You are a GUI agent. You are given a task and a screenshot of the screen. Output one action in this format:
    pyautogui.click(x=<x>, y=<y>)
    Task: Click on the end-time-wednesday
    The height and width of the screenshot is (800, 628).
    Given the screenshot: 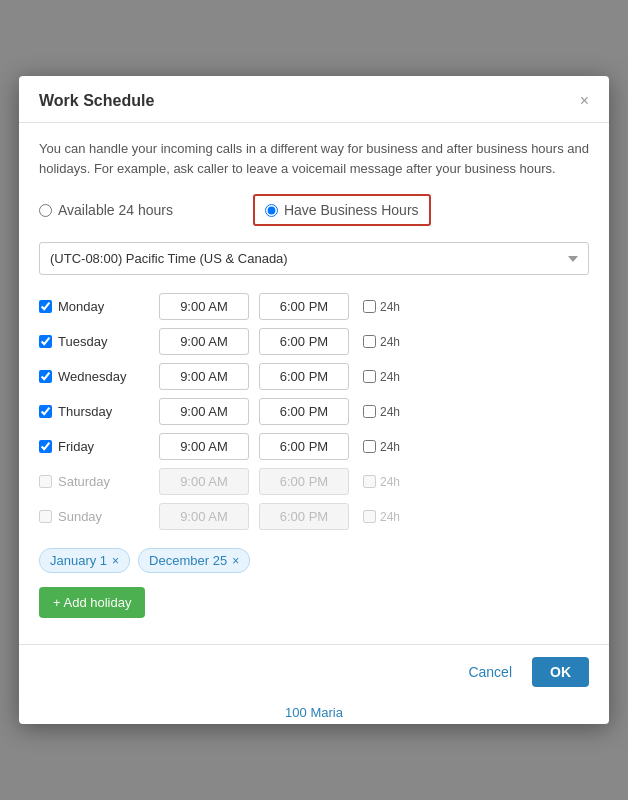 What is the action you would take?
    pyautogui.click(x=304, y=376)
    